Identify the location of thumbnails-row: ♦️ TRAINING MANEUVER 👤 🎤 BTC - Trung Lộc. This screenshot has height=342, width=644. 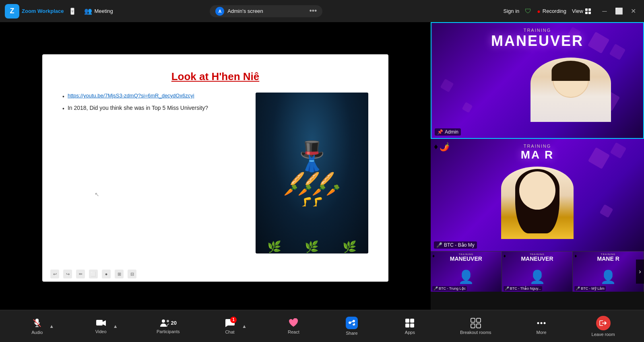
(537, 272).